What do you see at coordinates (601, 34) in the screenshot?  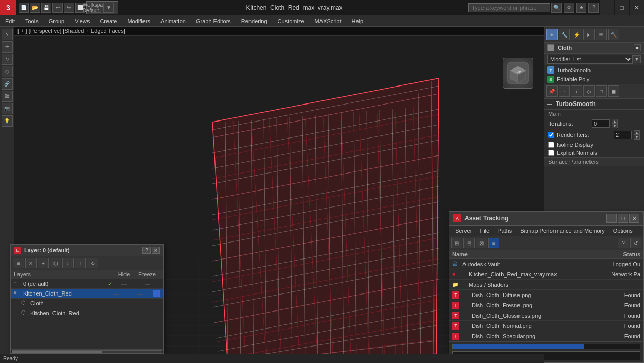 I see `display-panel-icon: 👁` at bounding box center [601, 34].